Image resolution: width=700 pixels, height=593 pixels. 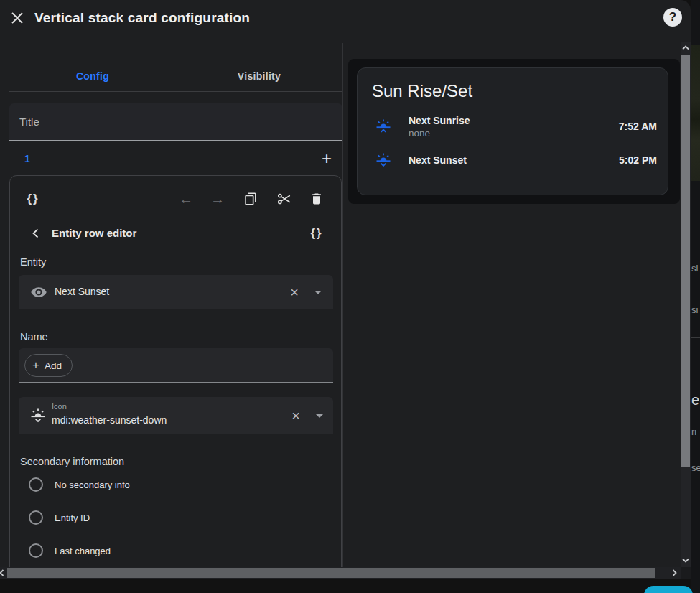 I want to click on tab-config: Config, so click(x=93, y=76).